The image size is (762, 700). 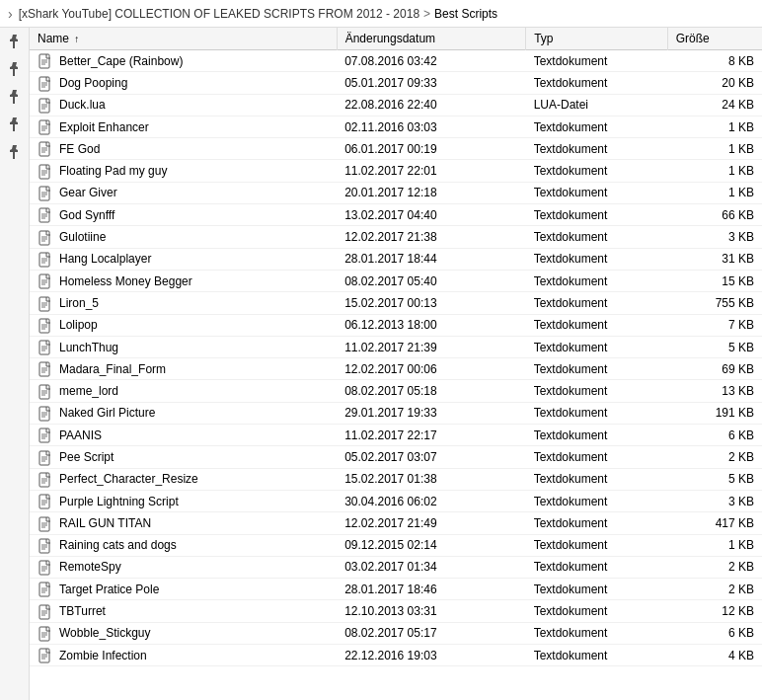 I want to click on table-row: Gear Giver 20.01.2017 12:18 Textdokument…, so click(x=396, y=193).